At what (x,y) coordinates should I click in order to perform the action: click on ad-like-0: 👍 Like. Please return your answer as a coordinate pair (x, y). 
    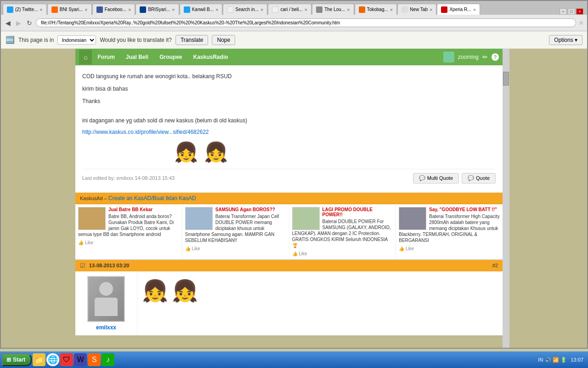
    Looking at the image, I should click on (129, 242).